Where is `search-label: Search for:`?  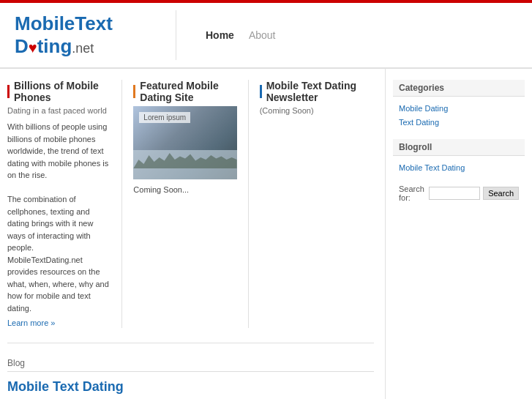 search-label: Search for: is located at coordinates (413, 193).